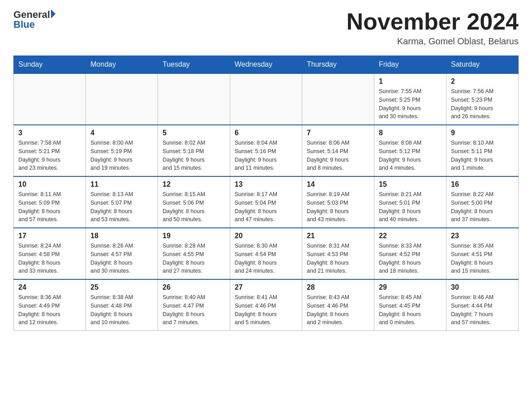  Describe the element at coordinates (194, 259) in the screenshot. I see `day-info: Sunrise: 8:28 AMSunset: 4:55 PMDaylight:…` at that location.